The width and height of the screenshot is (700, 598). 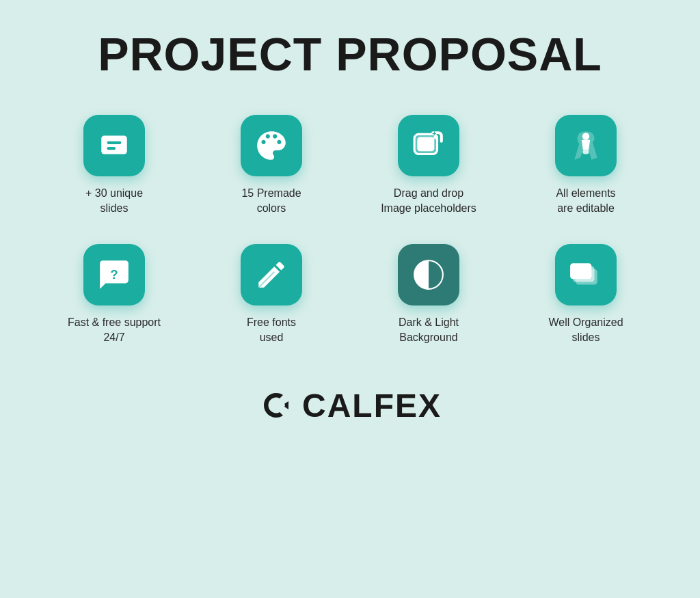 What do you see at coordinates (429, 295) in the screenshot?
I see `feature-background: Dark & LightBackground` at bounding box center [429, 295].